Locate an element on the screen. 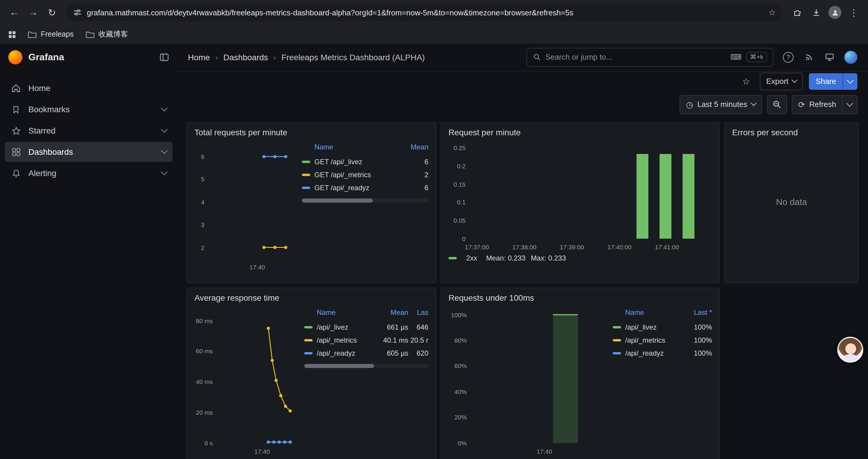 This screenshot has height=459, width=868. panel-title: Errors per second is located at coordinates (792, 132).